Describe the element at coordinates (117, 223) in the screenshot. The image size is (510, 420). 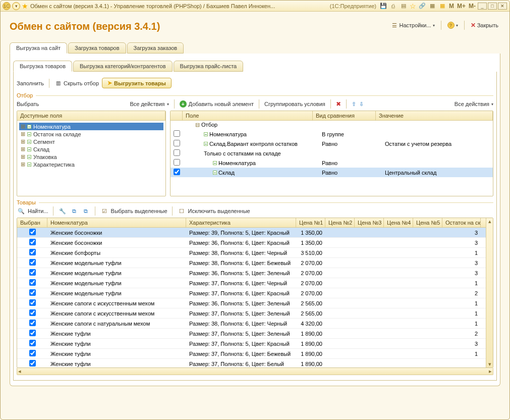
I see `col-nomenclature: Номенклатура` at that location.